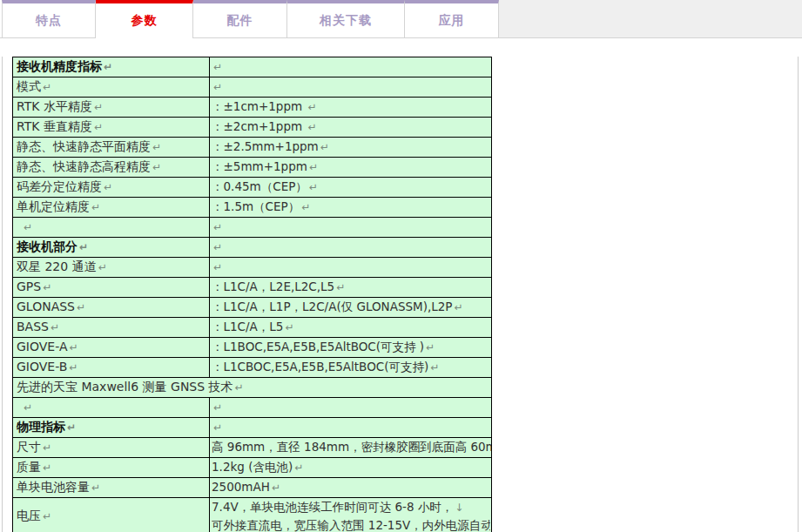 This screenshot has height=532, width=802. I want to click on spec-row: 物理指标↵↵, so click(253, 428).